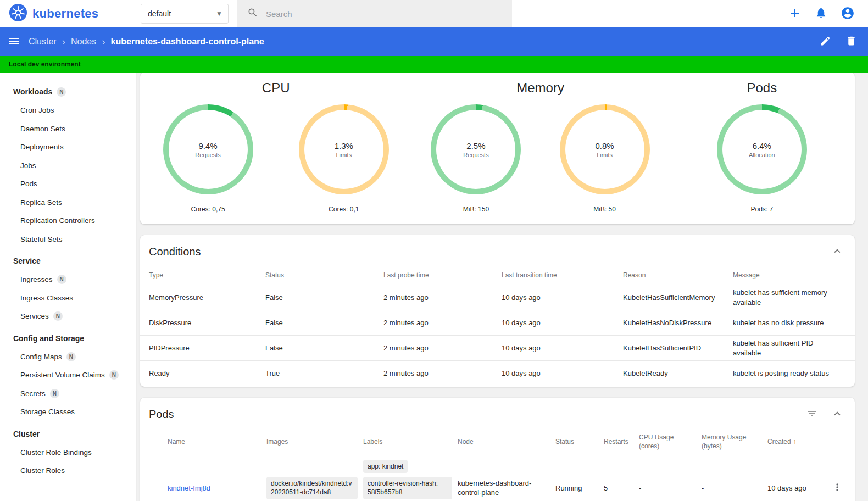 The image size is (868, 501). What do you see at coordinates (45, 64) in the screenshot?
I see `environment-banner-text: Local dev environment` at bounding box center [45, 64].